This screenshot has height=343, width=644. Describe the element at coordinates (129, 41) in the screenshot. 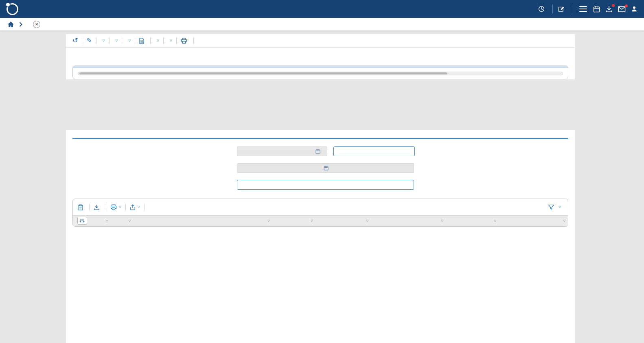

I see `menu-komunikace: ▽` at that location.